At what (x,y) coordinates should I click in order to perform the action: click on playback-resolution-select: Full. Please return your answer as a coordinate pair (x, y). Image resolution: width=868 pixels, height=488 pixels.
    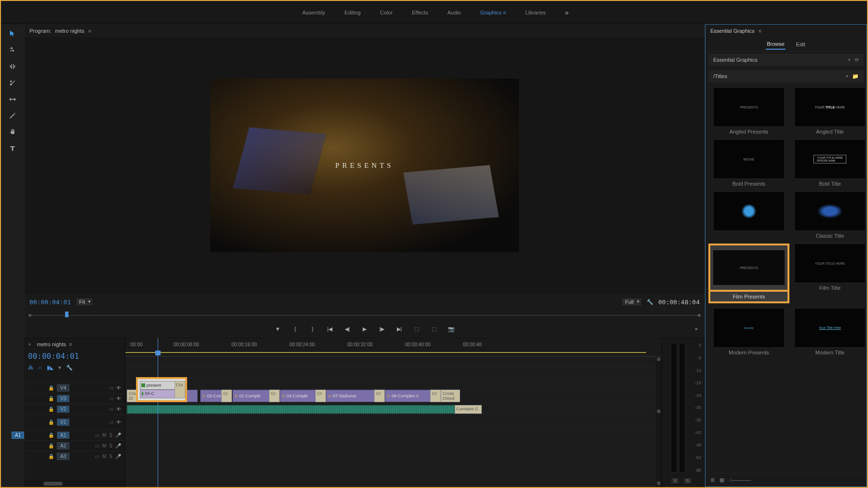
    Looking at the image, I should click on (632, 302).